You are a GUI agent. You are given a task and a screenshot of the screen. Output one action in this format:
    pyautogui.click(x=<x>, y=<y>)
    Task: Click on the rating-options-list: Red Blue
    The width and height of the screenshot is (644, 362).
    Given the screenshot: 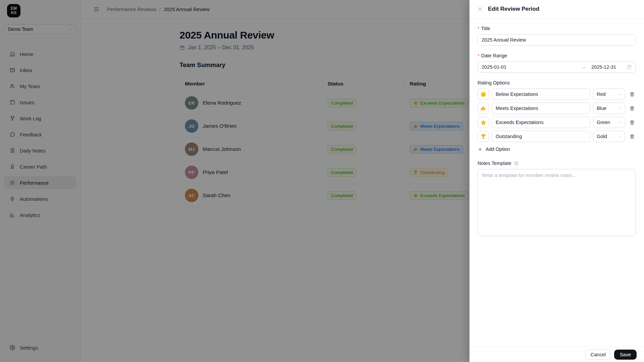 What is the action you would take?
    pyautogui.click(x=557, y=115)
    